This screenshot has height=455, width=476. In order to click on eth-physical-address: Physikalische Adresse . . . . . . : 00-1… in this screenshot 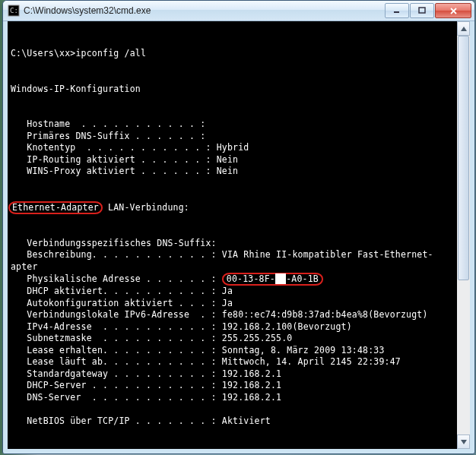, I will do `click(167, 279)`.